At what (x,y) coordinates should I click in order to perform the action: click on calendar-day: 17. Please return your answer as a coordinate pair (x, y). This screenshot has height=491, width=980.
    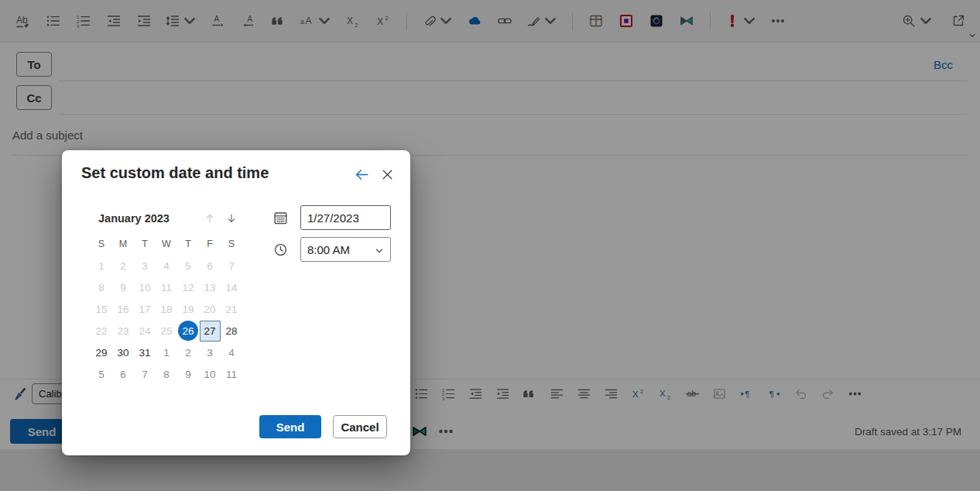
    Looking at the image, I should click on (145, 309).